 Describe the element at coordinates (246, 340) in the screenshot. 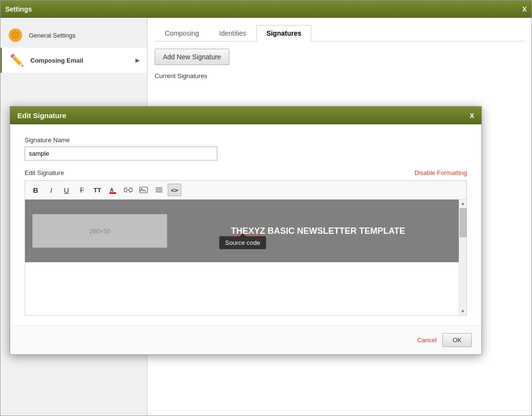

I see `modal-footer: Cancel OK` at that location.